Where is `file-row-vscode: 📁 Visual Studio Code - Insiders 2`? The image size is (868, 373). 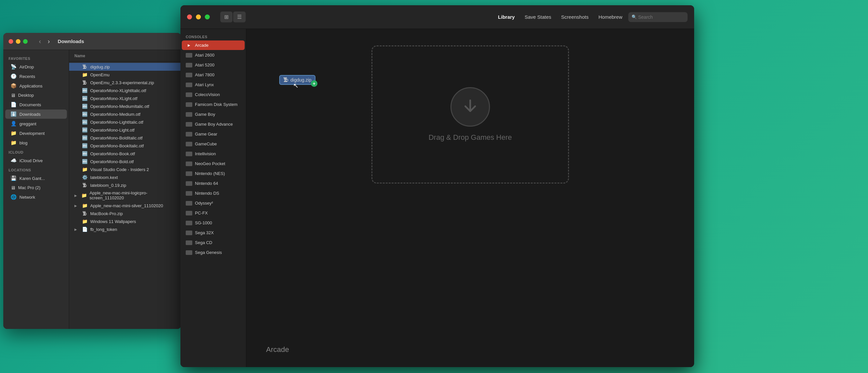 file-row-vscode: 📁 Visual Studio Code - Insiders 2 is located at coordinates (125, 169).